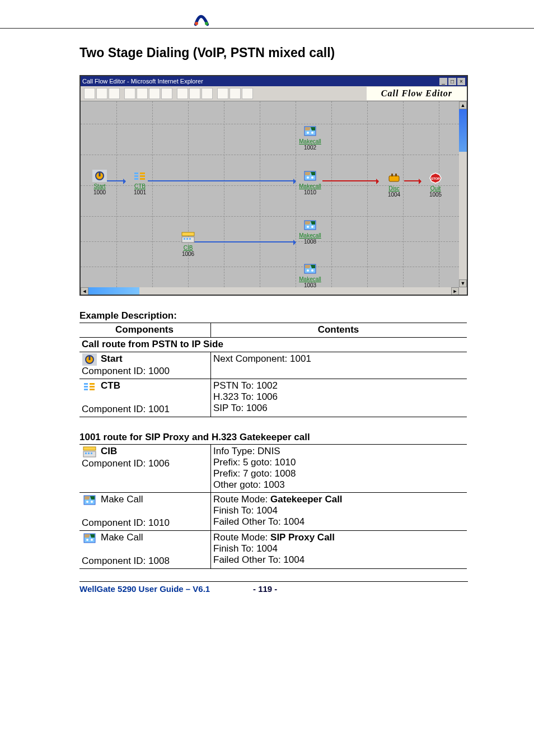 Image resolution: width=534 pixels, height=756 pixels. What do you see at coordinates (339, 366) in the screenshot?
I see `row-start-contents: Next Component: 1001` at bounding box center [339, 366].